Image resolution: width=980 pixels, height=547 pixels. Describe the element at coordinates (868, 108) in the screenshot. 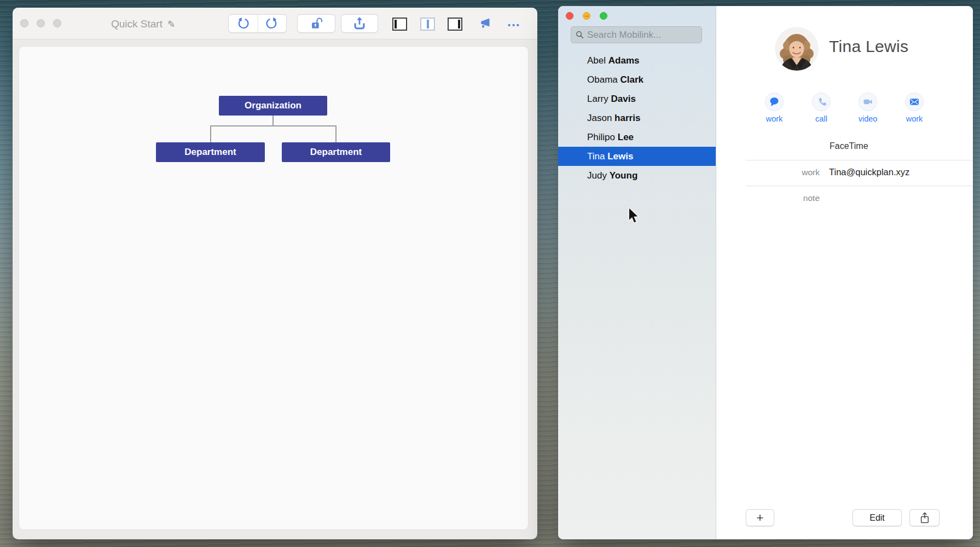

I see `video-action: video` at that location.